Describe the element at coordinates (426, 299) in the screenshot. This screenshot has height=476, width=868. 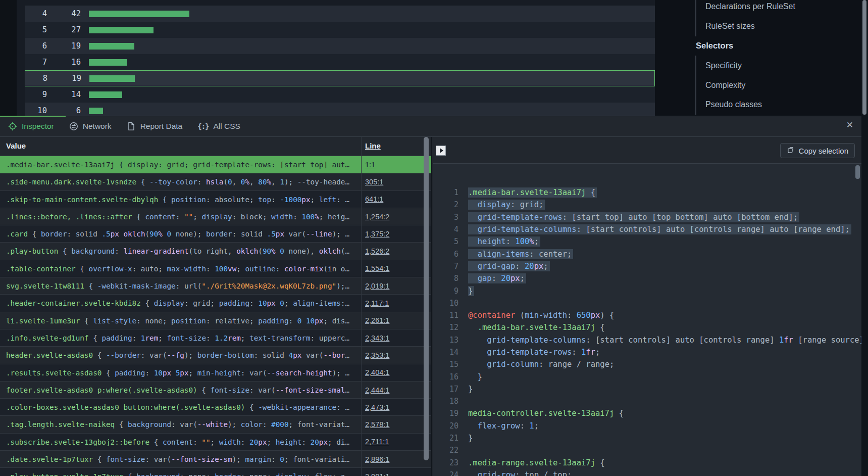
I see `table-scrollbar-thumb` at that location.